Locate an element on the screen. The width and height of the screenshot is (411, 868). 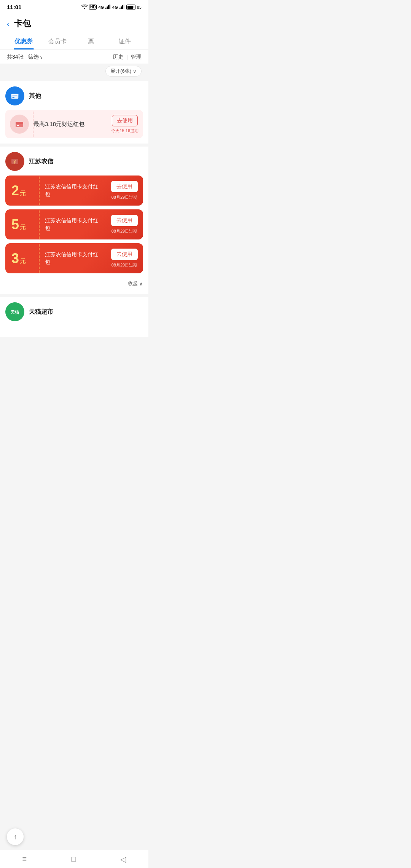
section-name-tmall: 天猫超市 is located at coordinates (41, 312).